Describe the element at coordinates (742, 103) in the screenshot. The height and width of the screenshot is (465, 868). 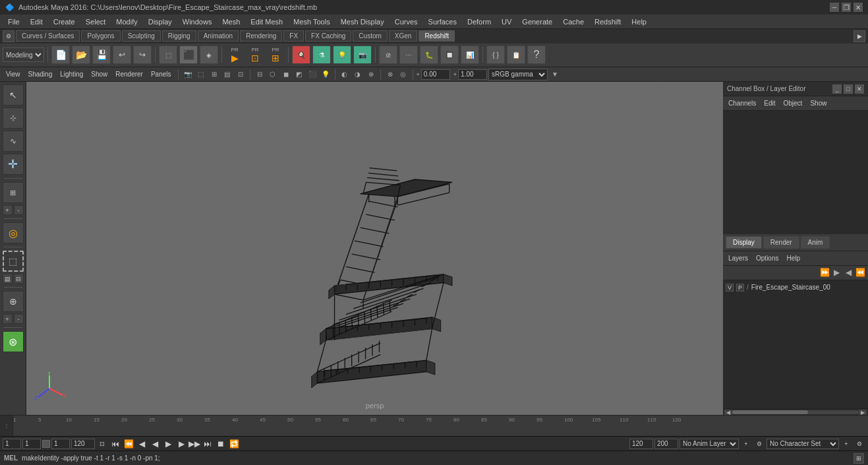
I see `channel-menu-channels: Channels` at that location.